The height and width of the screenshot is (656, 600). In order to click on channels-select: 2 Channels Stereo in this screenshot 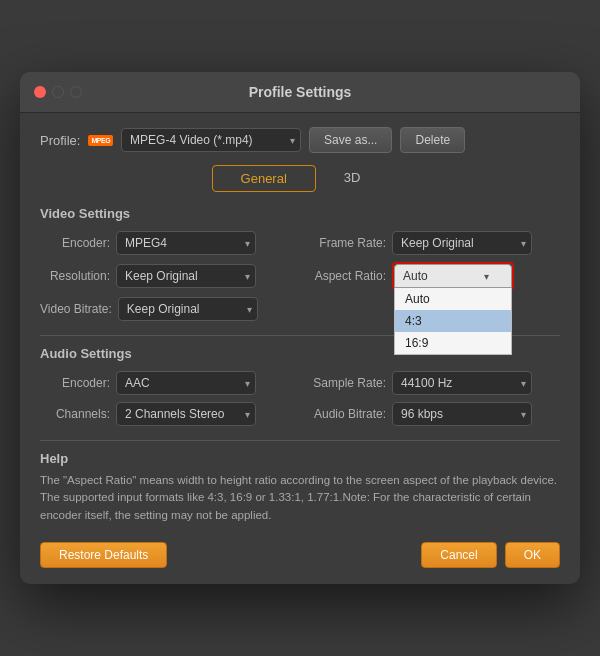, I will do `click(186, 414)`.